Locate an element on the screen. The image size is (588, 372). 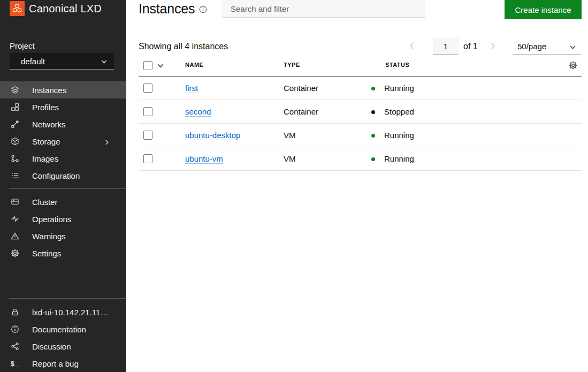
sidebar-item-operations: Operations is located at coordinates (63, 219).